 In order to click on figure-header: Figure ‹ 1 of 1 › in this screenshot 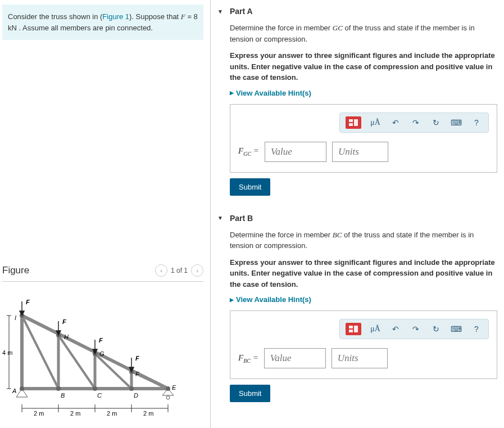, I will do `click(103, 271)`.